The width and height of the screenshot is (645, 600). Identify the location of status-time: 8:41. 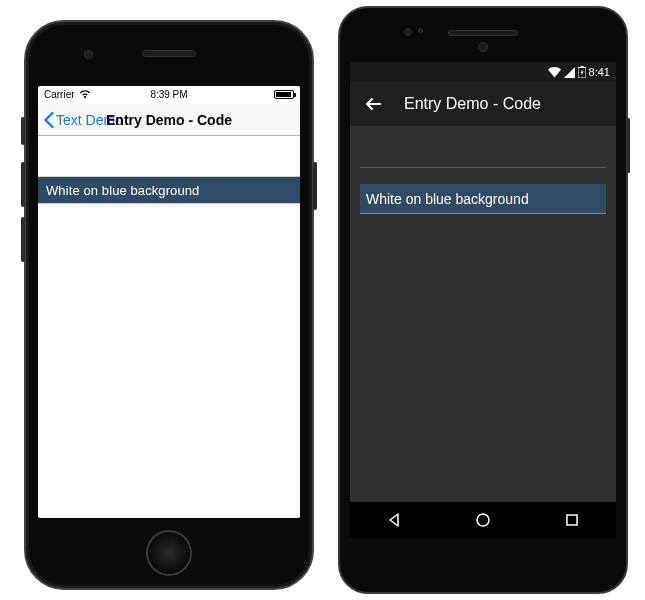
(600, 72).